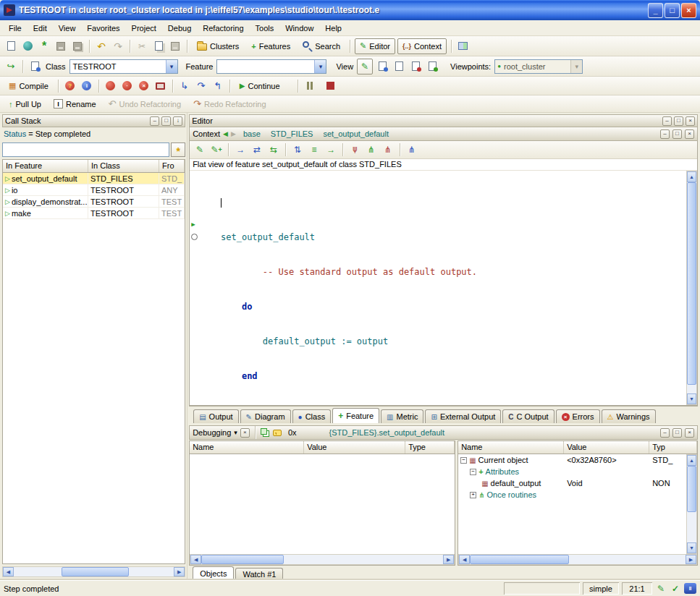  What do you see at coordinates (356, 415) in the screenshot?
I see `tab-feature: +Feature` at bounding box center [356, 415].